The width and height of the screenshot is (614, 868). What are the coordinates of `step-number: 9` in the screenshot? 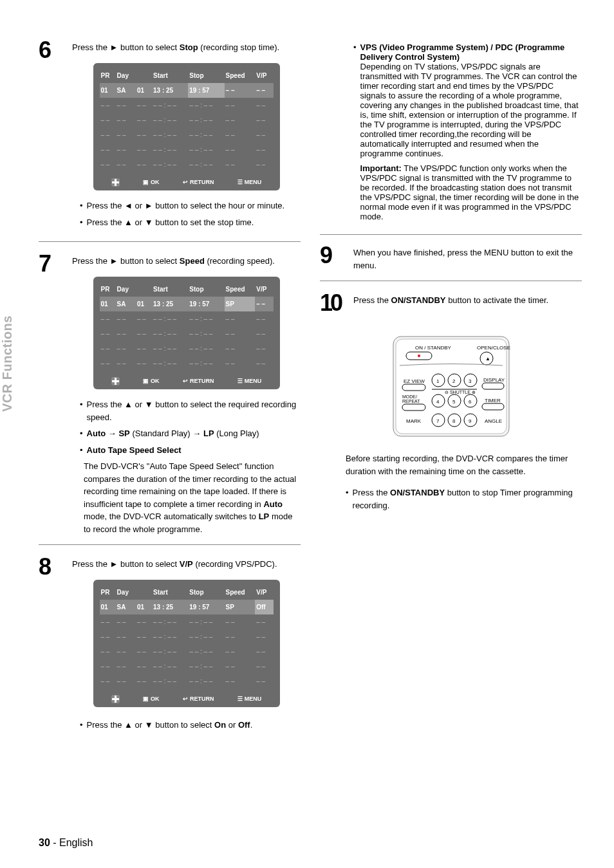 It's located at (333, 257).